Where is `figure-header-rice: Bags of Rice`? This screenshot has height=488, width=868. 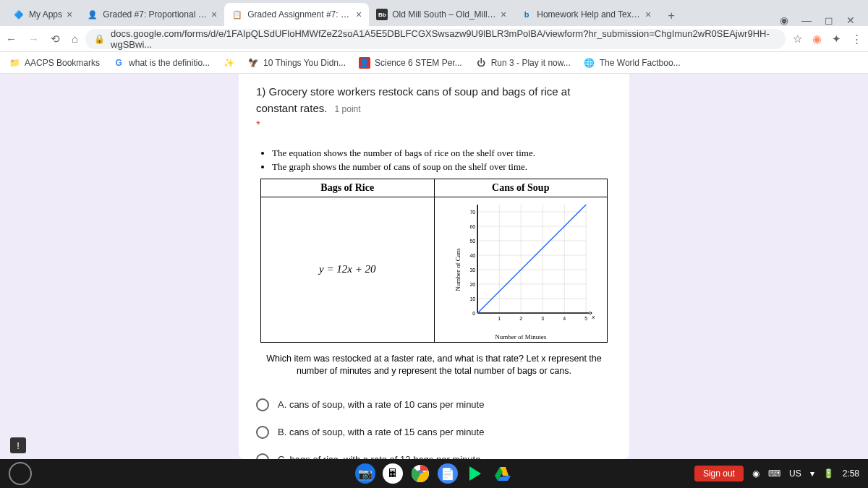 figure-header-rice: Bags of Rice is located at coordinates (347, 188).